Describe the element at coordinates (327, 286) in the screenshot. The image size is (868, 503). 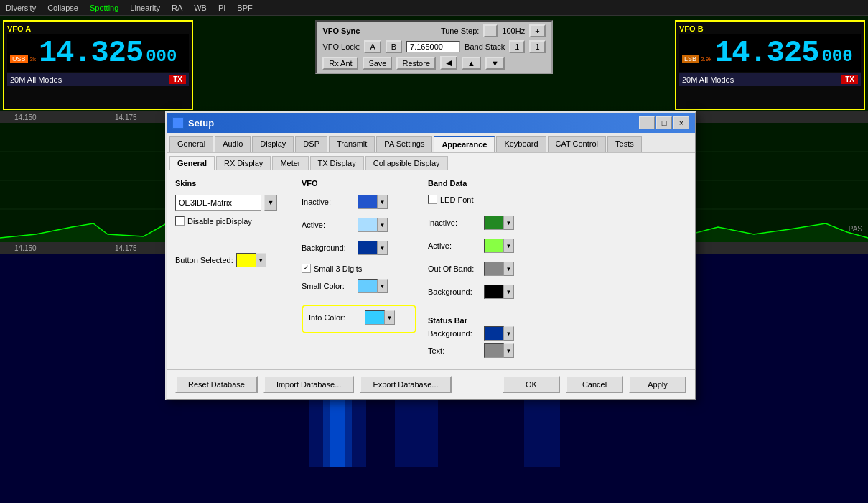
I see `small-color-label: Small Color:` at that location.